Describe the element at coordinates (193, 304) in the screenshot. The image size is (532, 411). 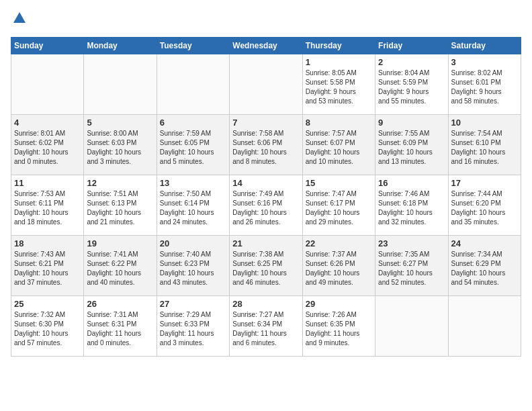
I see `day-number: 27` at that location.